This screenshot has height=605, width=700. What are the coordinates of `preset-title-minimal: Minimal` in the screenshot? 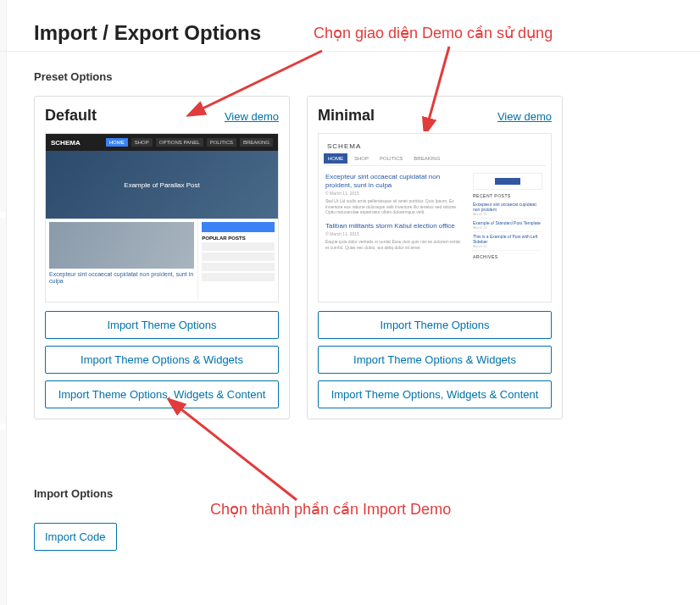 It's located at (346, 115).